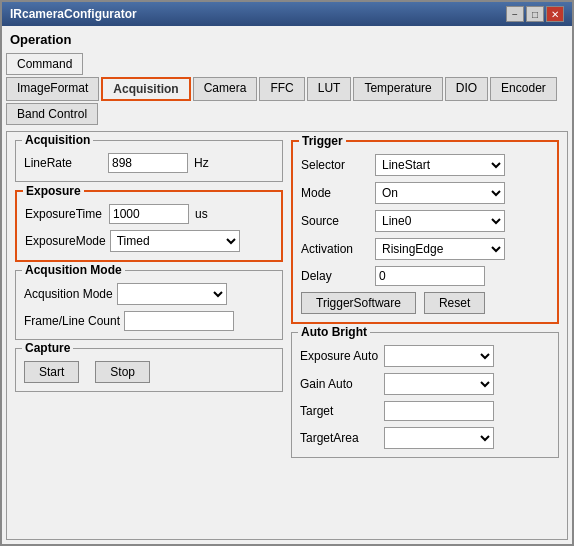 This screenshot has height=546, width=574. Describe the element at coordinates (65, 214) in the screenshot. I see `exposuretime-label: ExposureTime` at that location.